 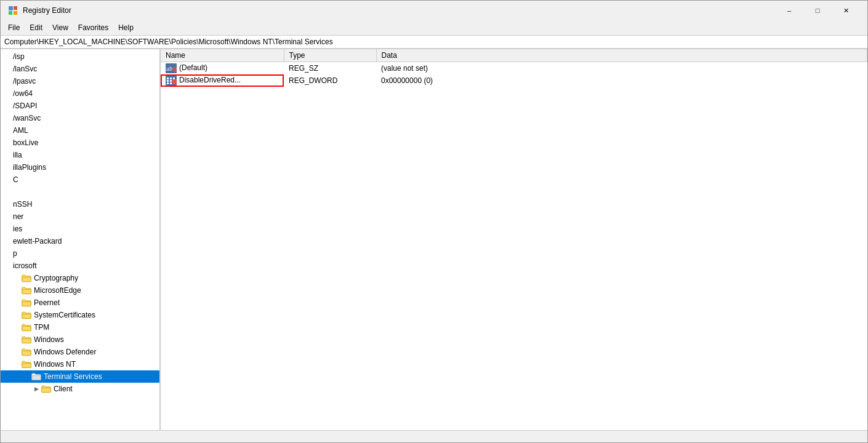 What do you see at coordinates (80, 130) in the screenshot?
I see `tree-item: AML` at bounding box center [80, 130].